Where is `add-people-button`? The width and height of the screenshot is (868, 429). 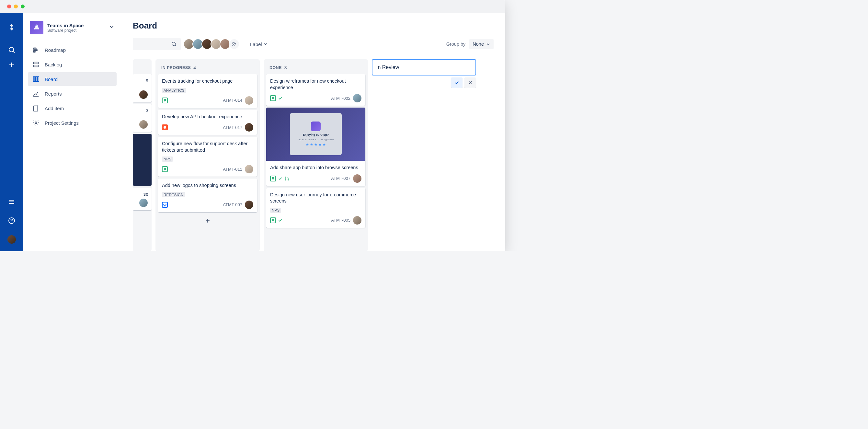
add-people-button is located at coordinates (234, 44).